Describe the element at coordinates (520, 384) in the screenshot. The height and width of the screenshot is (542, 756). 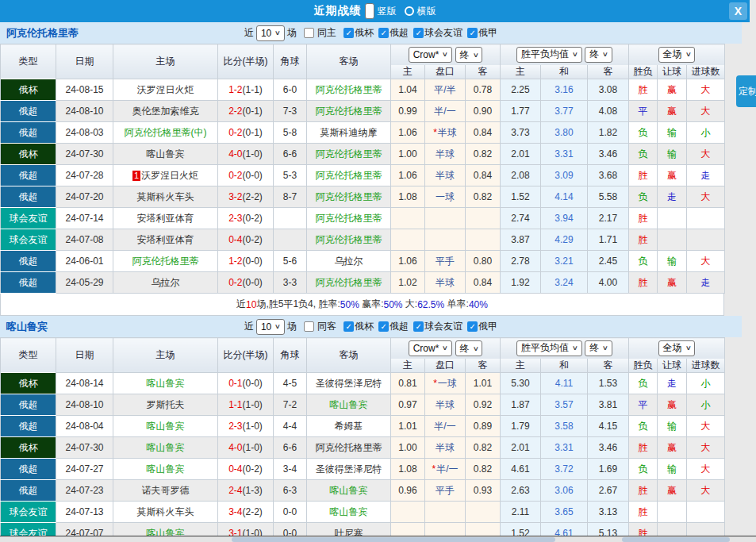
I see `avg-home: 5.30` at that location.